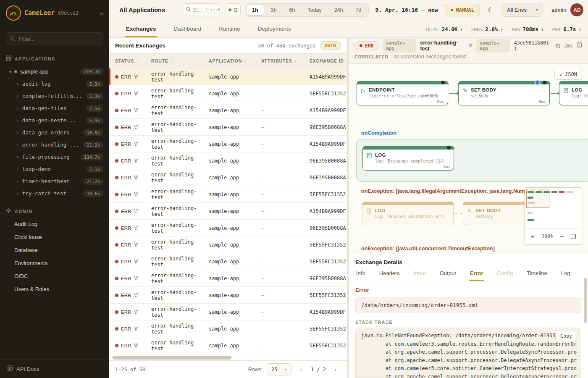  What do you see at coordinates (187, 29) in the screenshot?
I see `tab-dashboard: Dashboard` at bounding box center [187, 29].